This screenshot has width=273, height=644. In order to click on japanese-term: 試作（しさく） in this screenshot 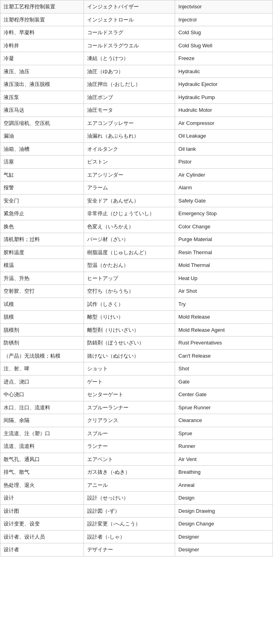, I will do `click(129, 304)`.